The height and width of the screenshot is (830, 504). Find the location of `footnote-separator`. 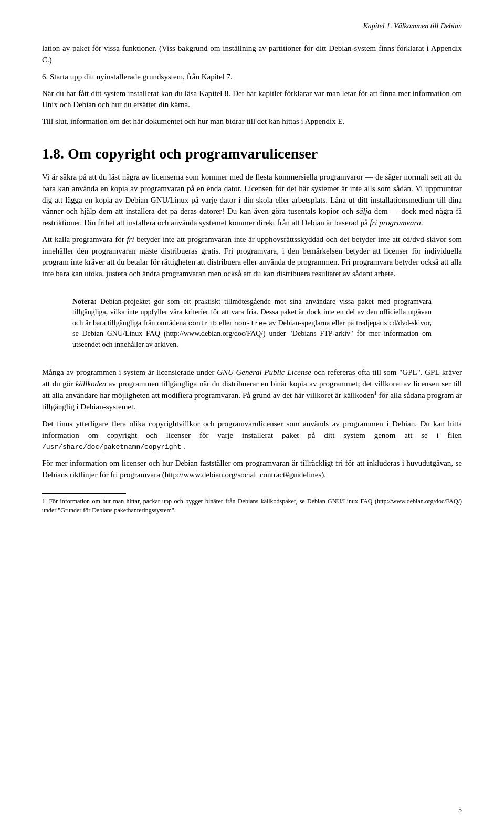

footnote-separator is located at coordinates (84, 493).